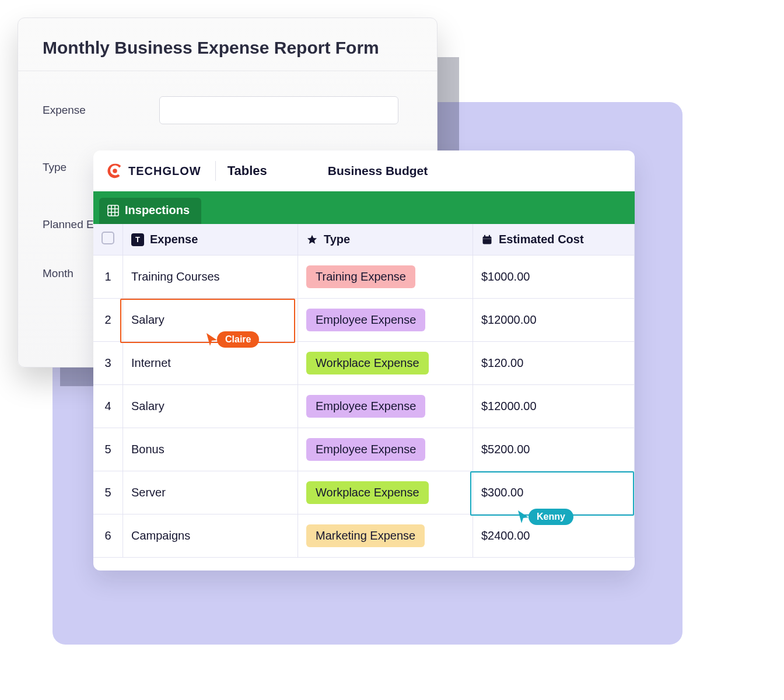 The image size is (784, 700). Describe the element at coordinates (364, 208) in the screenshot. I see `sheet-tab-bar: Inspections` at that location.